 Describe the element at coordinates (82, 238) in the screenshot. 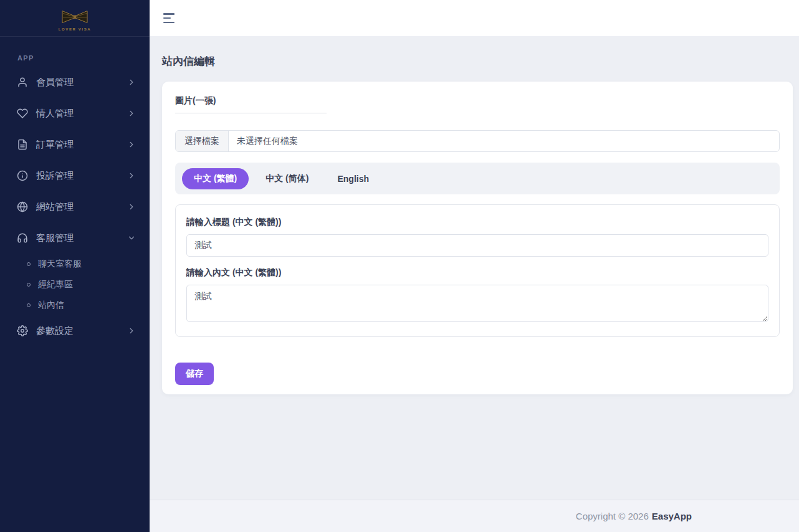

I see `sidebar-item-label: 客服管理` at that location.